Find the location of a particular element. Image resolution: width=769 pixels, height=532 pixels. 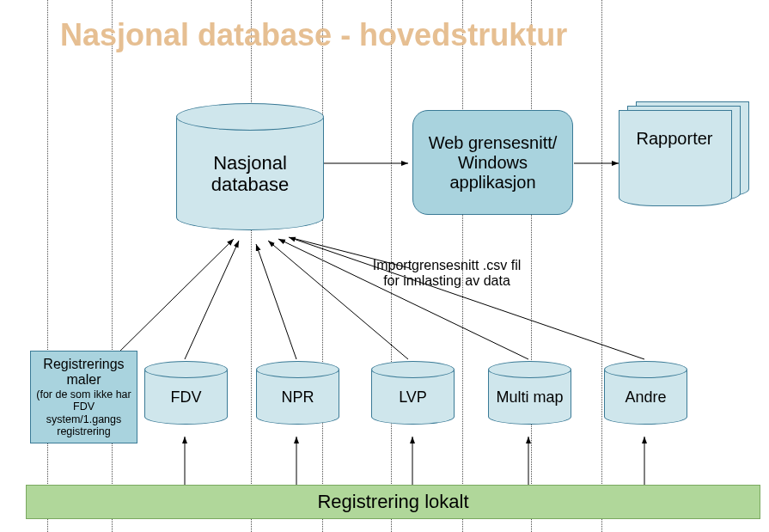

source-label: Andre is located at coordinates (645, 397).